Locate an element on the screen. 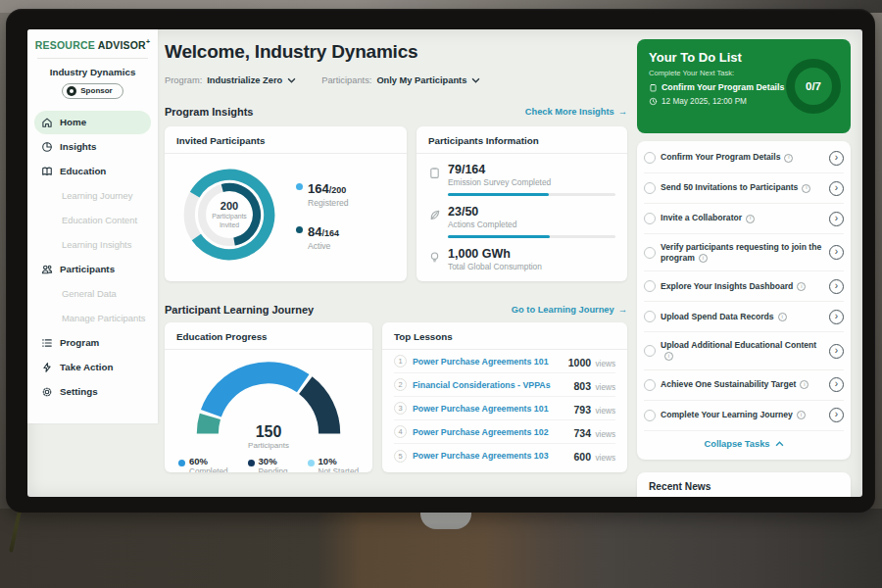 The height and width of the screenshot is (588, 882). sponsor-badge-label: Sponsor is located at coordinates (96, 90).